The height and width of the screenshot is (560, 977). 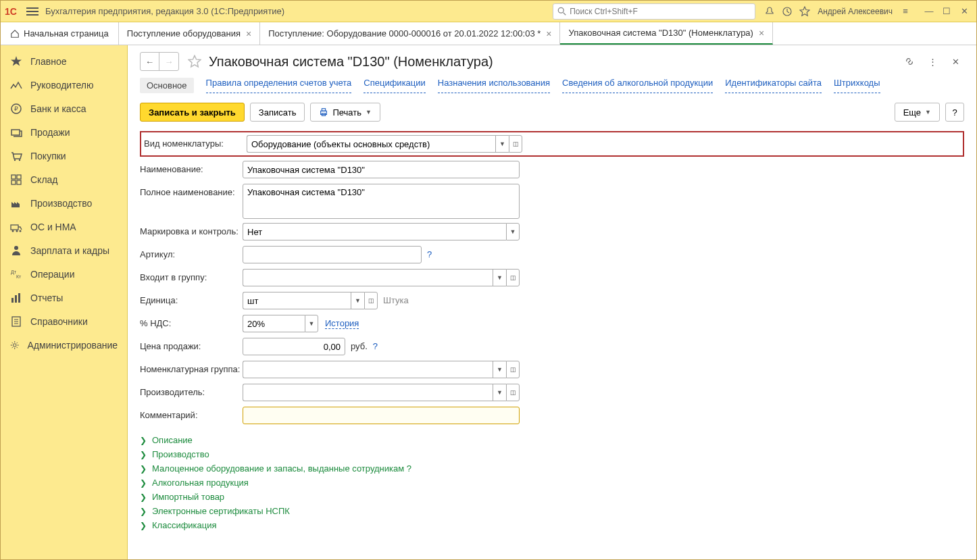 I want to click on input-unit, so click(x=297, y=301).